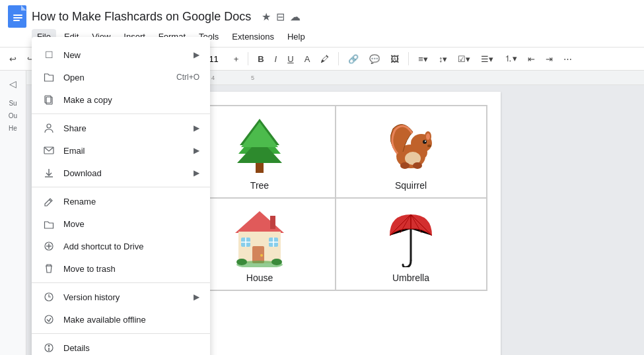 Image resolution: width=644 pixels, height=355 pixels. What do you see at coordinates (121, 77) in the screenshot?
I see `menu-item-open: Open Ctrl+O` at bounding box center [121, 77].